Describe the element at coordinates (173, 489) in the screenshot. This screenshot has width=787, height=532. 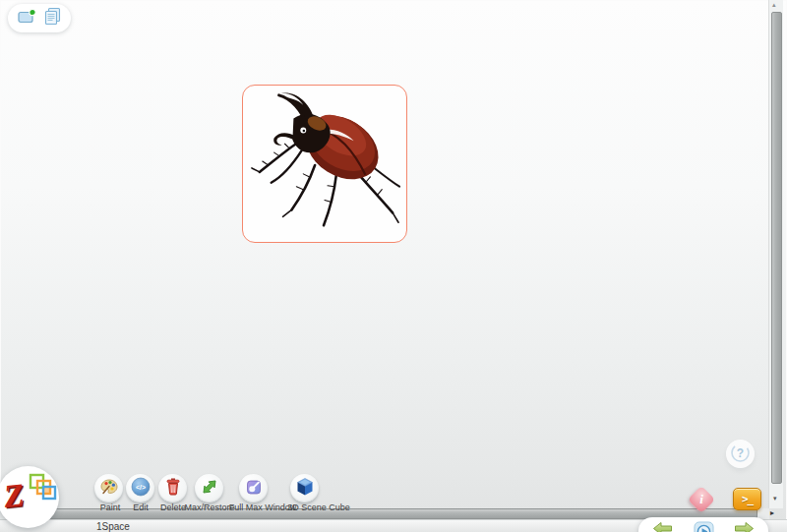
I see `trash-icon` at that location.